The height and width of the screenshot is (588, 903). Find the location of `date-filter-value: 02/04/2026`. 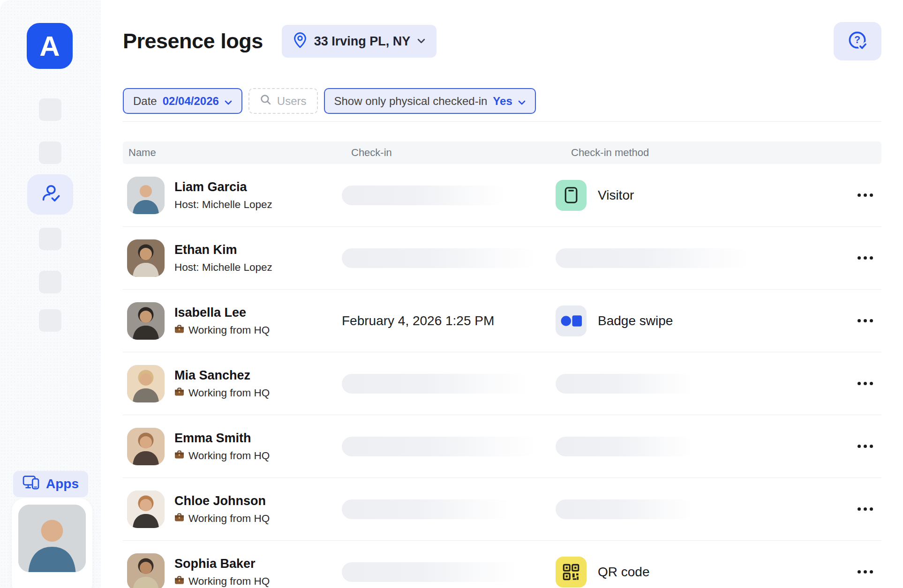

date-filter-value: 02/04/2026 is located at coordinates (191, 101).